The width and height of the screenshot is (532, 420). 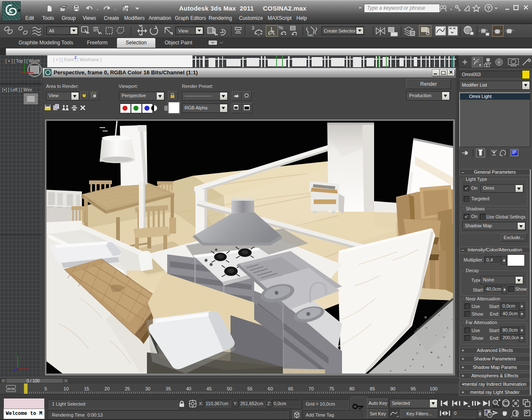 I want to click on svg-text: 90, so click(x=393, y=389).